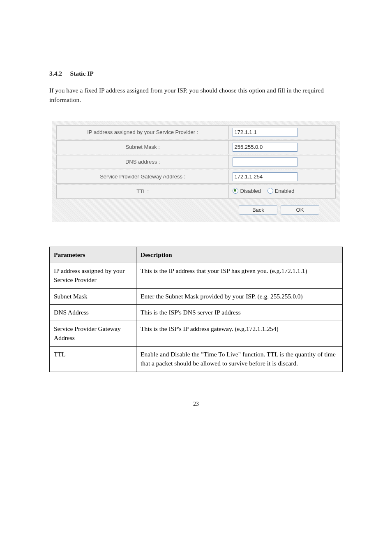 This screenshot has width=392, height=555. Describe the element at coordinates (196, 333) in the screenshot. I see `desc-row: Service Provider Gateway Address This is…` at that location.